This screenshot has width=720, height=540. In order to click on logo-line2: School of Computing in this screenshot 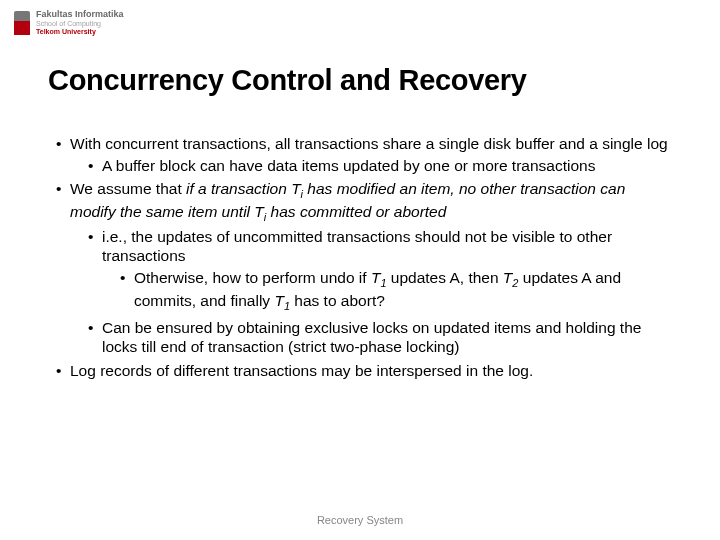, I will do `click(80, 24)`.